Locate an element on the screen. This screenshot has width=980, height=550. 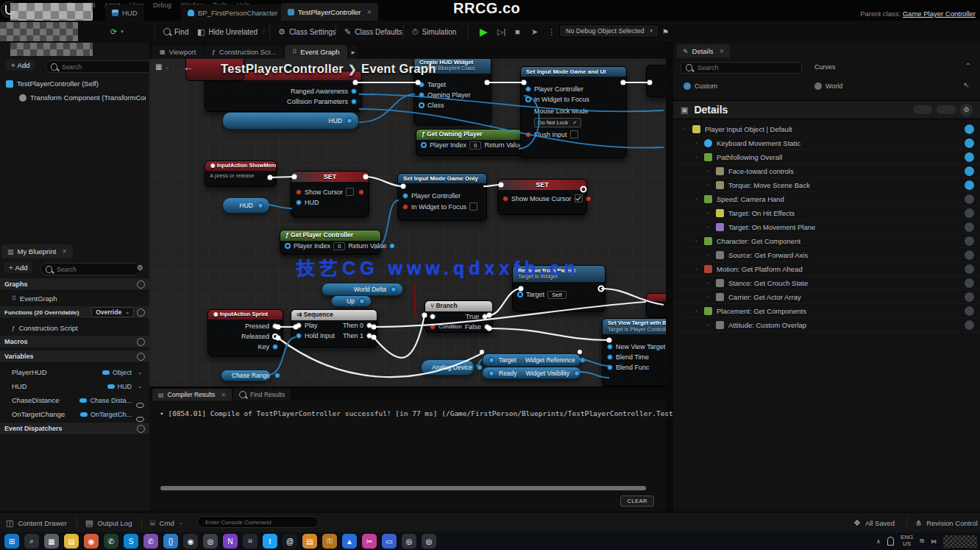
item-eventgraph: ⠿ EventGraph is located at coordinates (75, 298).